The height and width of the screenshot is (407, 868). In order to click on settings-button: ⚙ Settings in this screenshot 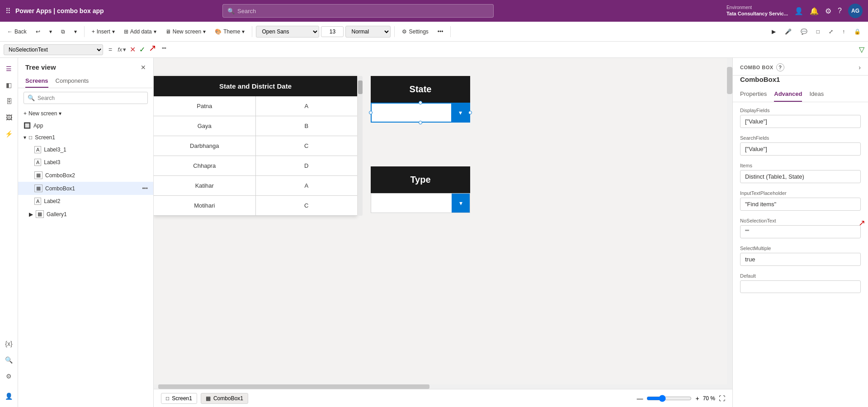, I will do `click(415, 32)`.